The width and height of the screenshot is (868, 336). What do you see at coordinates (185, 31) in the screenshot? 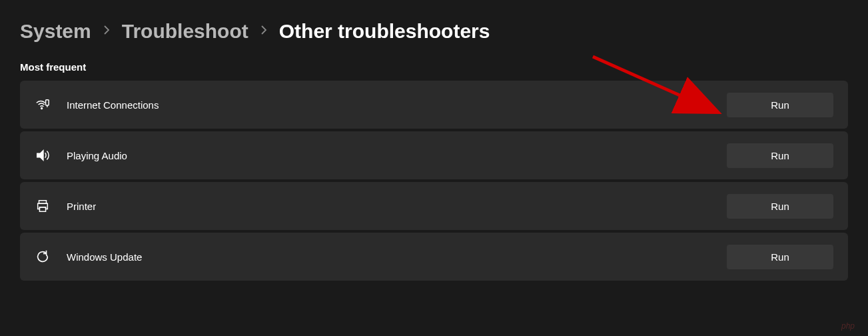
I see `breadcrumb-troubleshoot: Troubleshoot` at bounding box center [185, 31].